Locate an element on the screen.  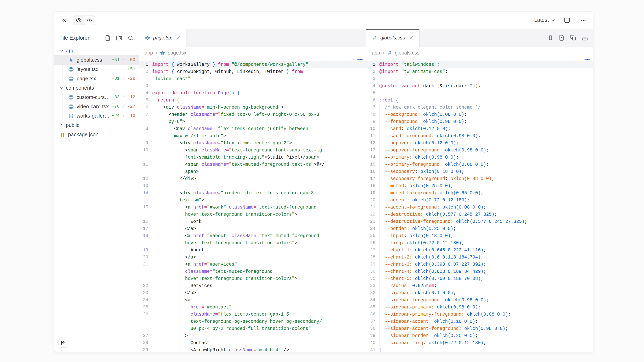
code-line: 7<header className="fixed top-0 left-0 r… is located at coordinates (252, 114).